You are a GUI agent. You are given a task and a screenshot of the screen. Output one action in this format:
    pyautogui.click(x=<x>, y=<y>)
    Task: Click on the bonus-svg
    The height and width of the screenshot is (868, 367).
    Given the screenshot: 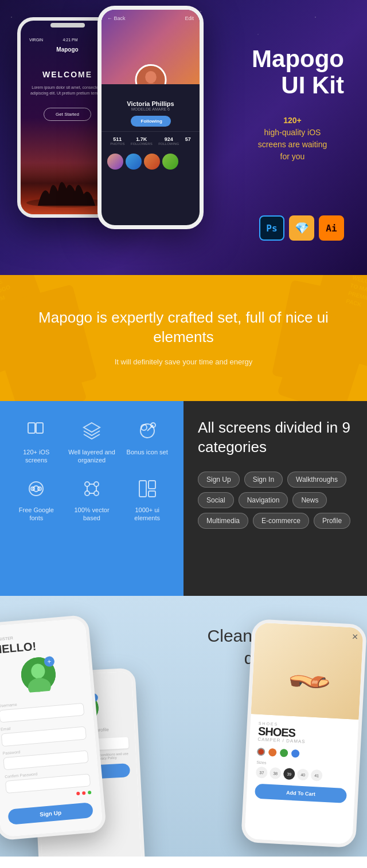 What is the action you would take?
    pyautogui.click(x=147, y=431)
    